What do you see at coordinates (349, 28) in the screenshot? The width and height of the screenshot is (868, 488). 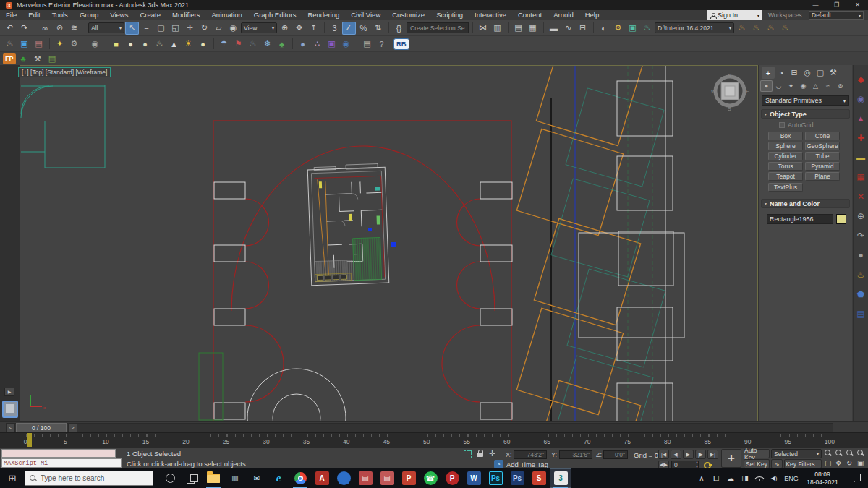 I see `angle-snap-toggle-icon: ∠` at bounding box center [349, 28].